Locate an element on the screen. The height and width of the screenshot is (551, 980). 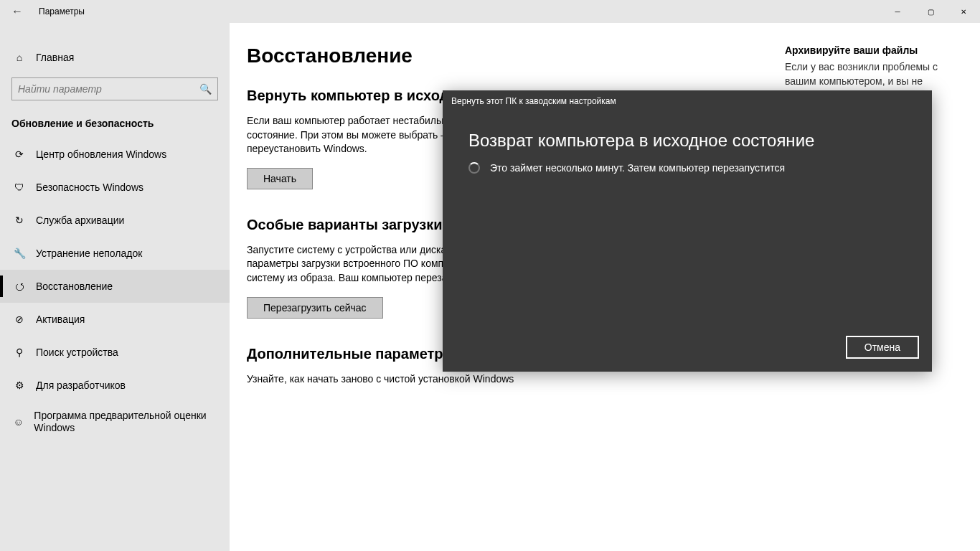
sync-icon: ⟳ is located at coordinates (19, 154).